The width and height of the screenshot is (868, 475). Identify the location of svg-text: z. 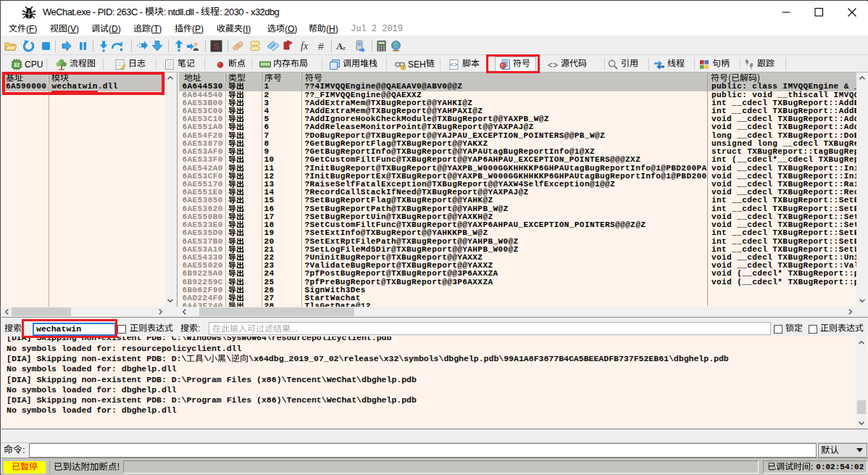
(344, 48).